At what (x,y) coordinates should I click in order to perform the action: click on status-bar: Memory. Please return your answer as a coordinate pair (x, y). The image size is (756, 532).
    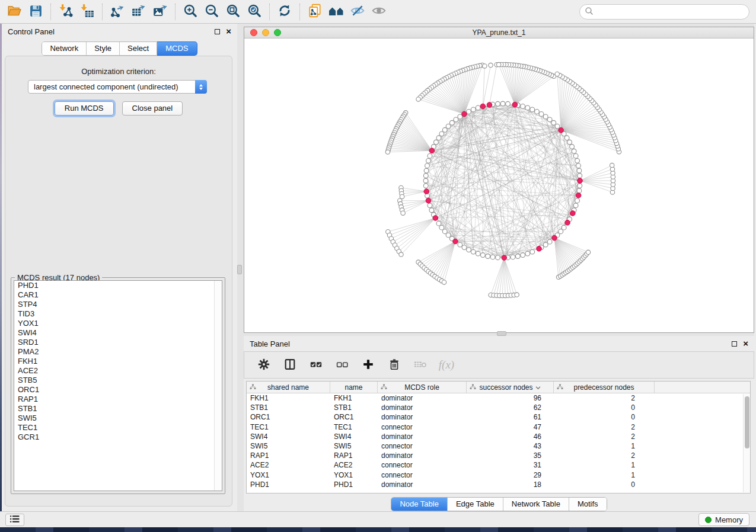
    Looking at the image, I should click on (378, 519).